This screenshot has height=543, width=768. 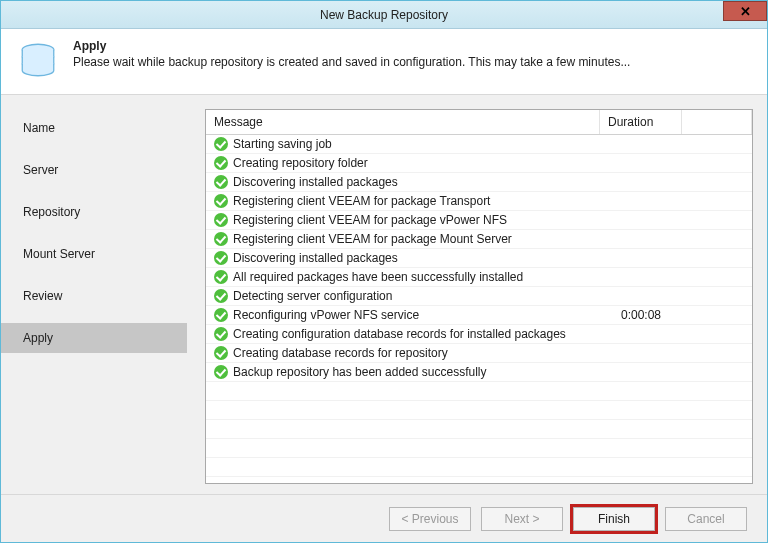 I want to click on table-row: Registering client VEEAM for package vPo…, so click(x=479, y=220).